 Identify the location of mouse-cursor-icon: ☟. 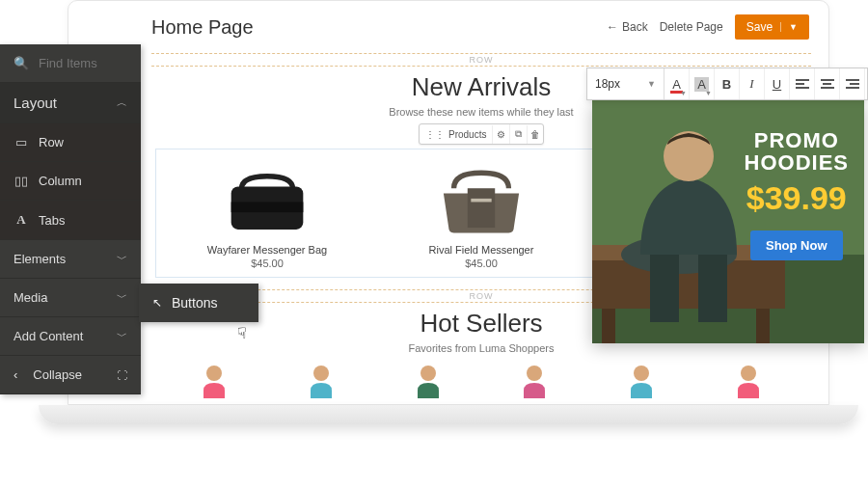
(242, 334).